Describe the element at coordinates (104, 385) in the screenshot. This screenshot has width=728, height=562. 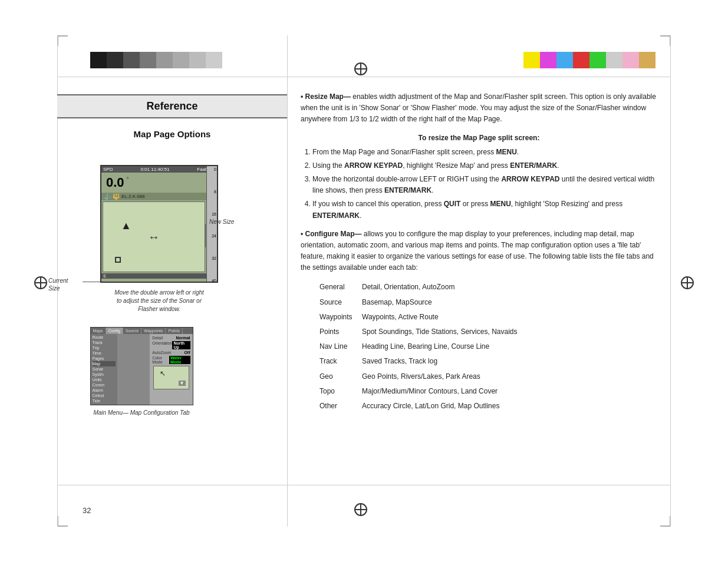
I see `menu-item-comm: Comm` at that location.